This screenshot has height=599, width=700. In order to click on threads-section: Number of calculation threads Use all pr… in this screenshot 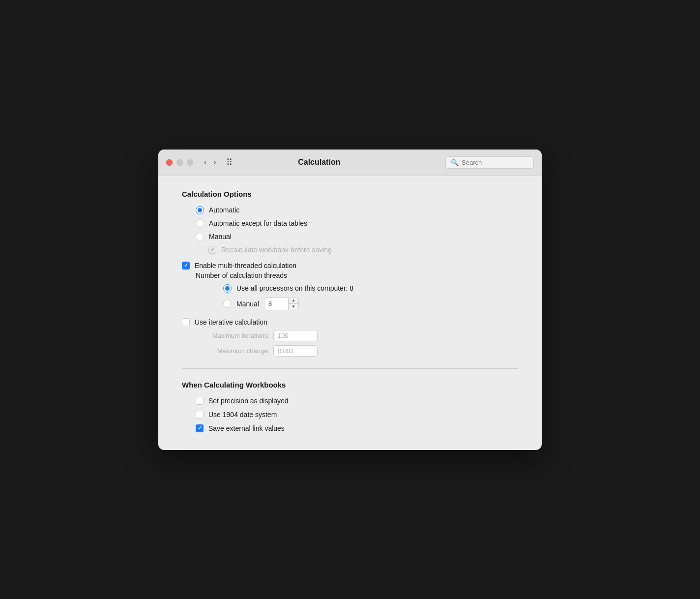, I will do `click(357, 291)`.